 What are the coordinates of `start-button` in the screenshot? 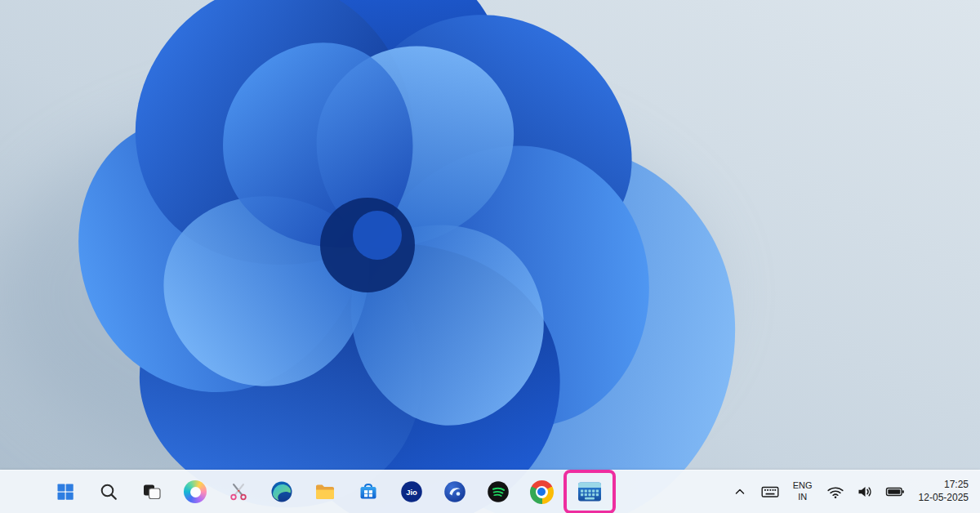 It's located at (65, 492).